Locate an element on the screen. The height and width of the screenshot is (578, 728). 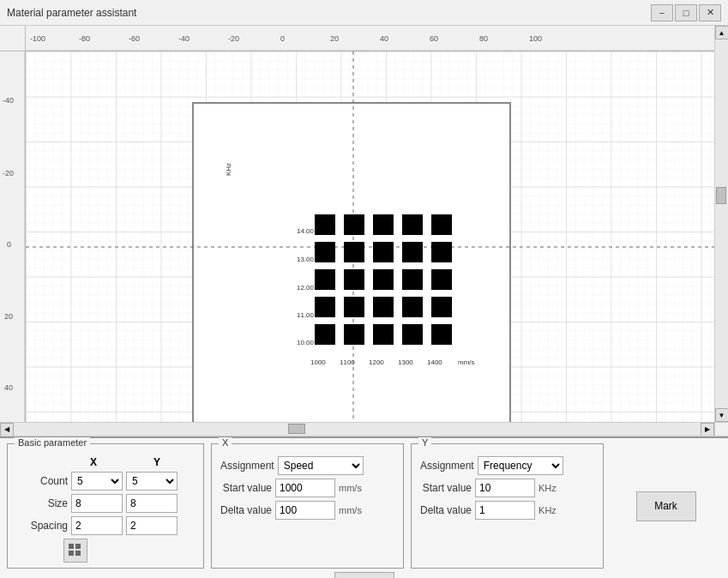
scrollbar-vertical: ▲ ▼ is located at coordinates (721, 224).